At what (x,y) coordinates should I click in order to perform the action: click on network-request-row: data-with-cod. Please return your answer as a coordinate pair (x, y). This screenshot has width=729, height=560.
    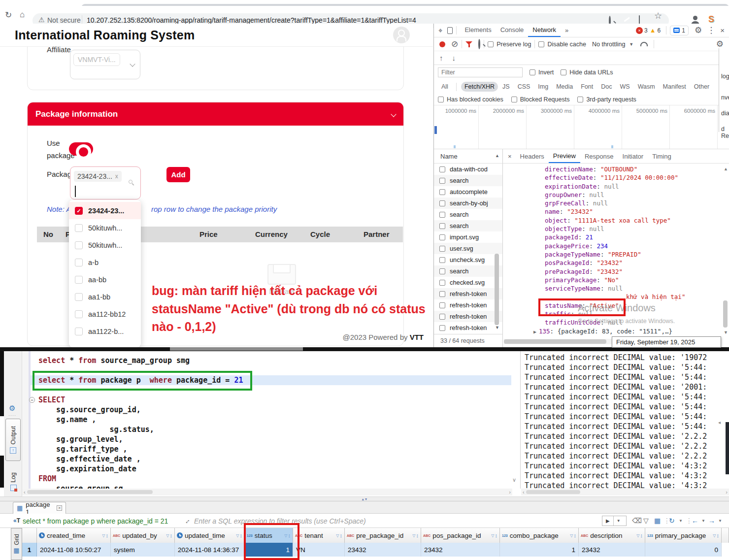
    Looking at the image, I should click on (468, 169).